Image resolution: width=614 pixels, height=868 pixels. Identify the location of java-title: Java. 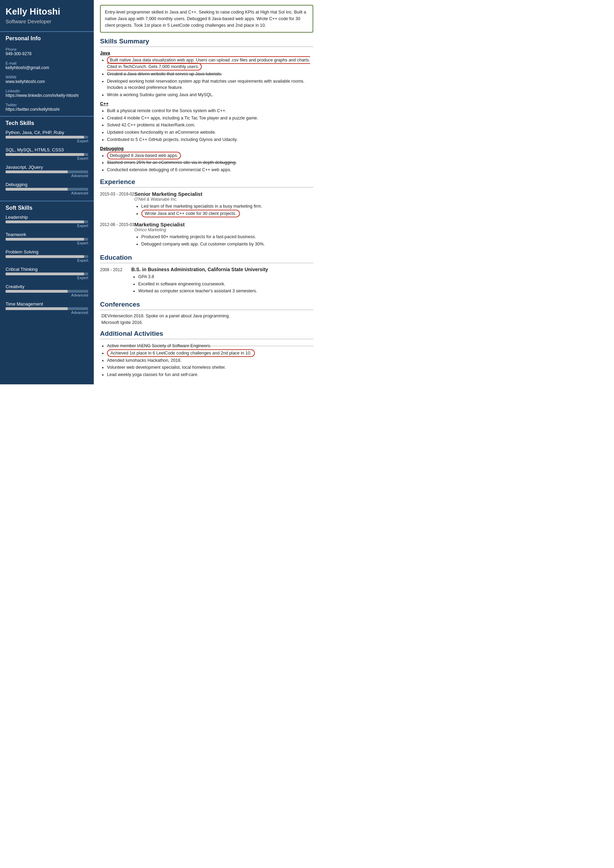
(207, 53).